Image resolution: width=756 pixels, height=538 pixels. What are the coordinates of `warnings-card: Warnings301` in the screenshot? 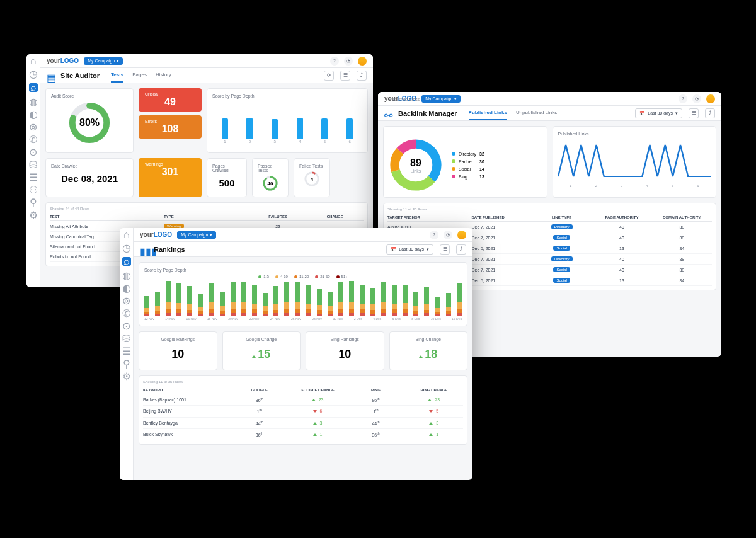 It's located at (170, 178).